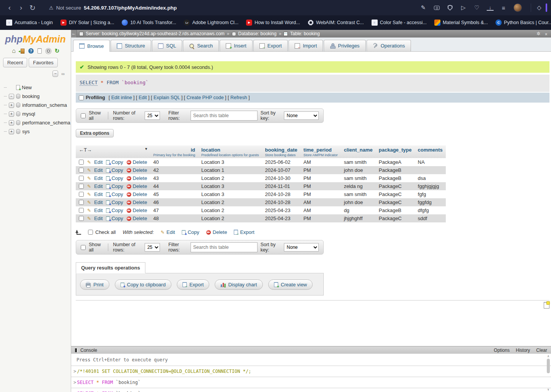 The height and width of the screenshot is (392, 551). Describe the element at coordinates (538, 34) in the screenshot. I see `page-settings-gear-icon: ✲` at that location.